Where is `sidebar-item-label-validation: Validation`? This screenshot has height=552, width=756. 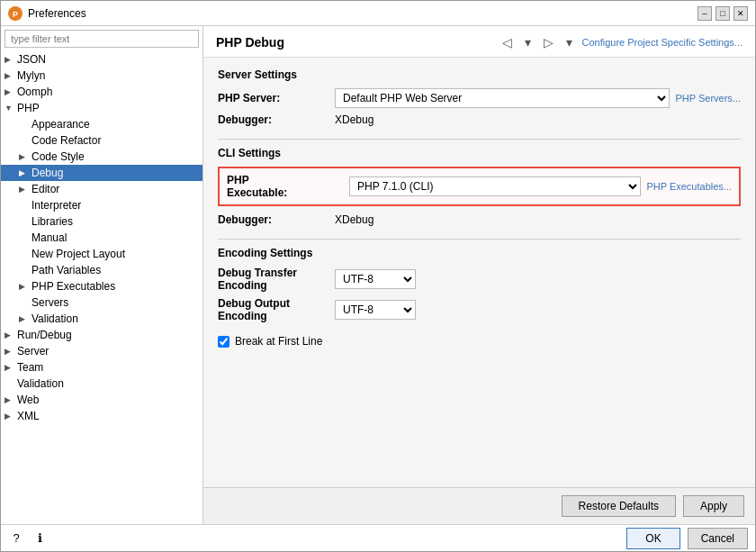 sidebar-item-label-validation: Validation is located at coordinates (55, 319).